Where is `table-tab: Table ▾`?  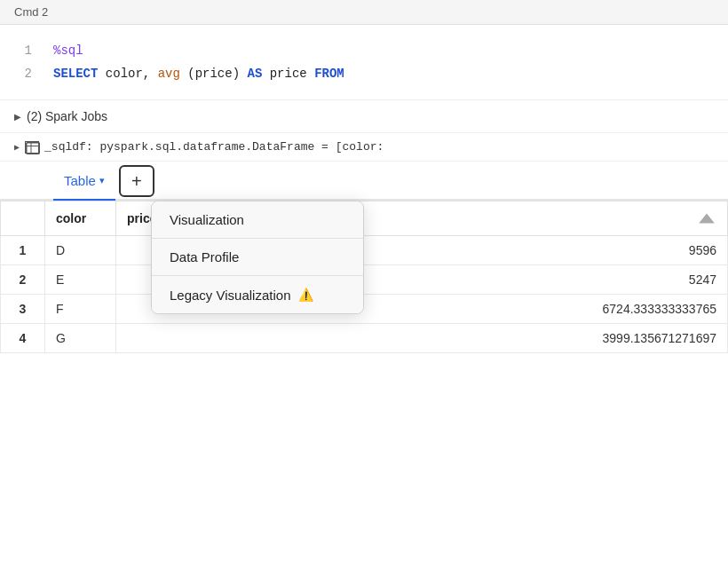
table-tab: Table ▾ is located at coordinates (84, 181).